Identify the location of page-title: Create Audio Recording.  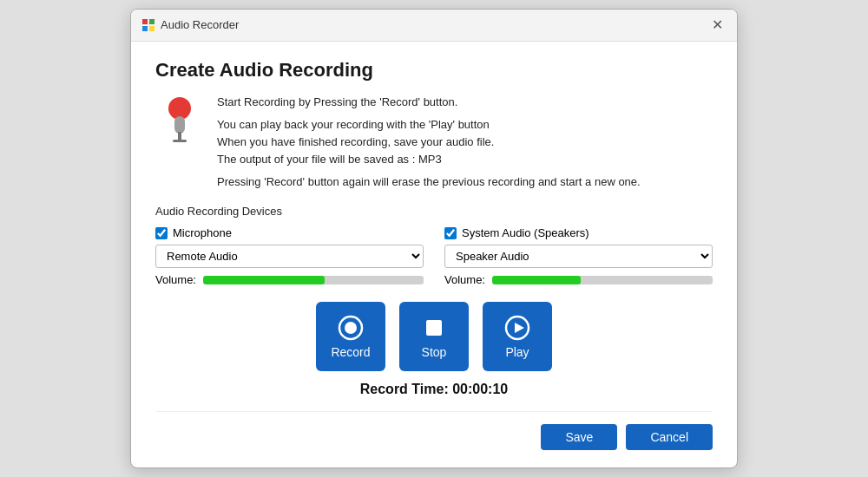
(434, 70).